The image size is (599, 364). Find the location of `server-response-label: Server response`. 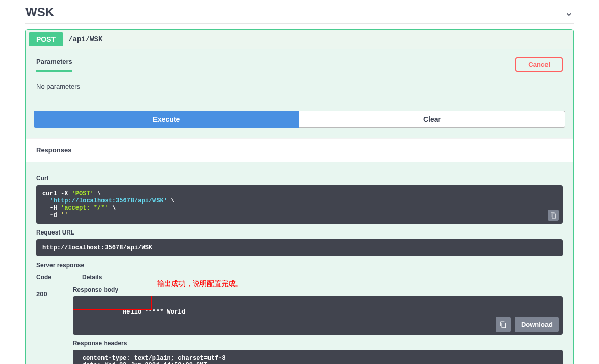

server-response-label: Server response is located at coordinates (300, 265).